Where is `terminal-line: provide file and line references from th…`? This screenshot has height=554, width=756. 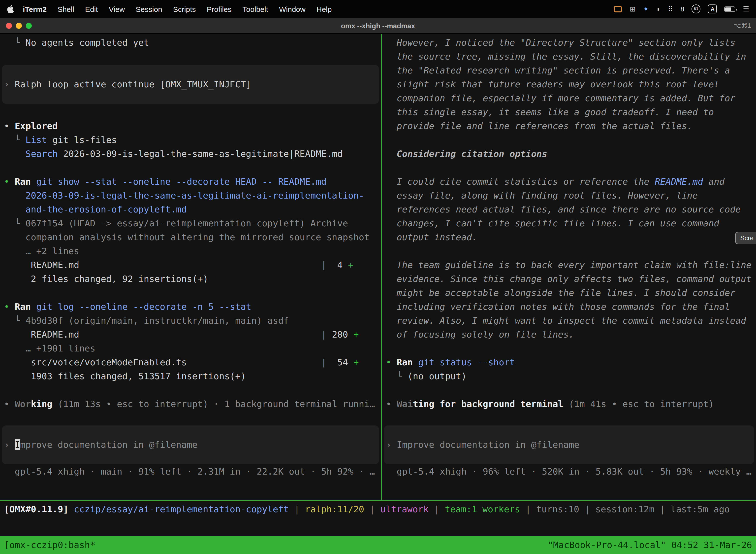
terminal-line: provide file and line references from th… is located at coordinates (569, 126).